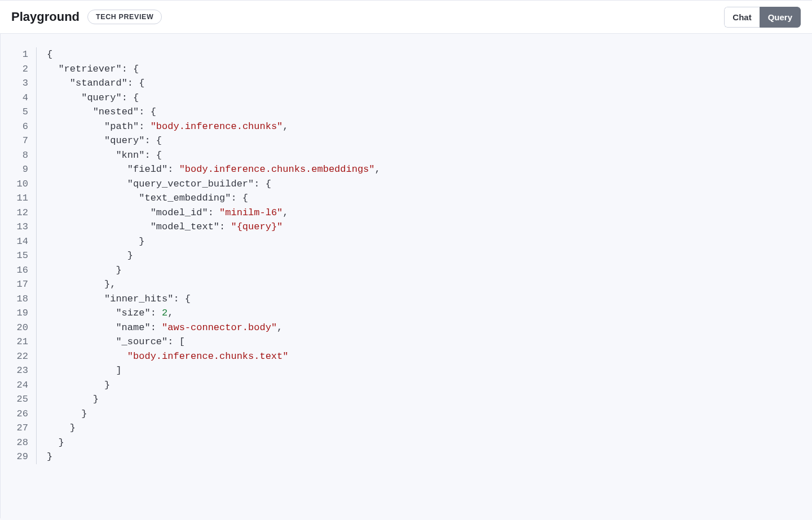  Describe the element at coordinates (217, 126) in the screenshot. I see `token-str: "body.inference.chunks"` at that location.